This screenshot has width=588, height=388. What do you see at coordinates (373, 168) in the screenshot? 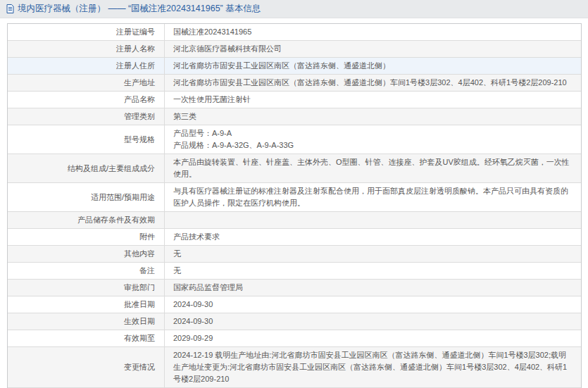
I see `value-structure-composition: 本产品由旋转装置、针座、针座盖、主体外壳、O型圈、针管、连接座、护套及UV胶组成…` at bounding box center [373, 168].